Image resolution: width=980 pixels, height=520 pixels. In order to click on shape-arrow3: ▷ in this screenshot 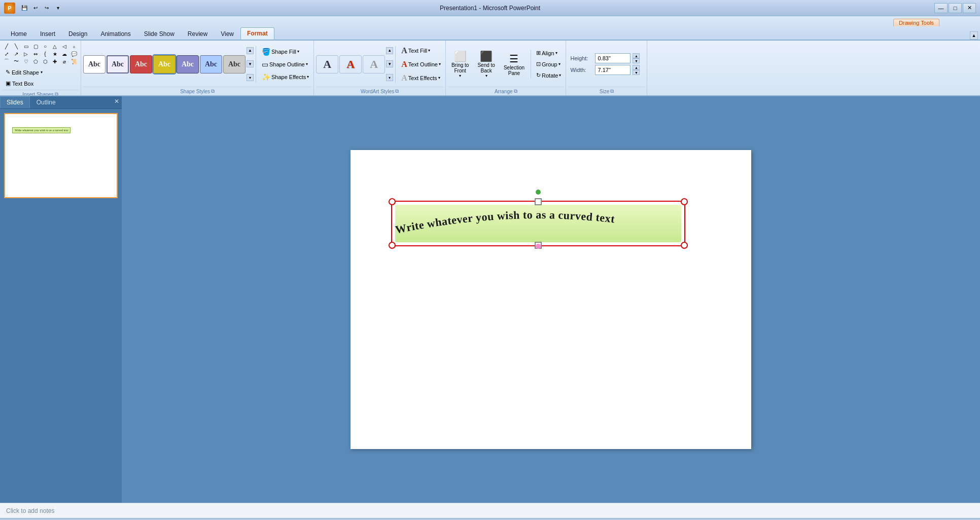, I will do `click(26, 54)`.